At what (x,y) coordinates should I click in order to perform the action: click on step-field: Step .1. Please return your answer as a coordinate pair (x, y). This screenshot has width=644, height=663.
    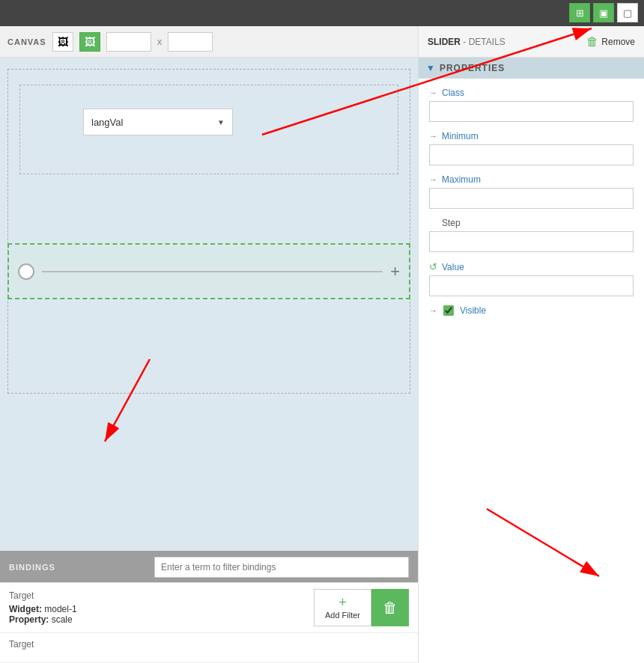
    Looking at the image, I should click on (532, 235).